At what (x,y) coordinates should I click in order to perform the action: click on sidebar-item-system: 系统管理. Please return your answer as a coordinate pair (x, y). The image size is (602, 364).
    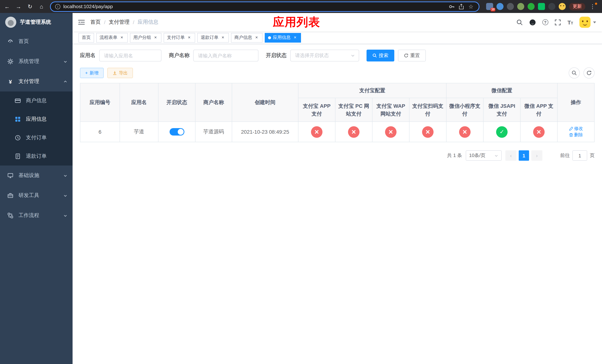
    Looking at the image, I should click on (36, 62).